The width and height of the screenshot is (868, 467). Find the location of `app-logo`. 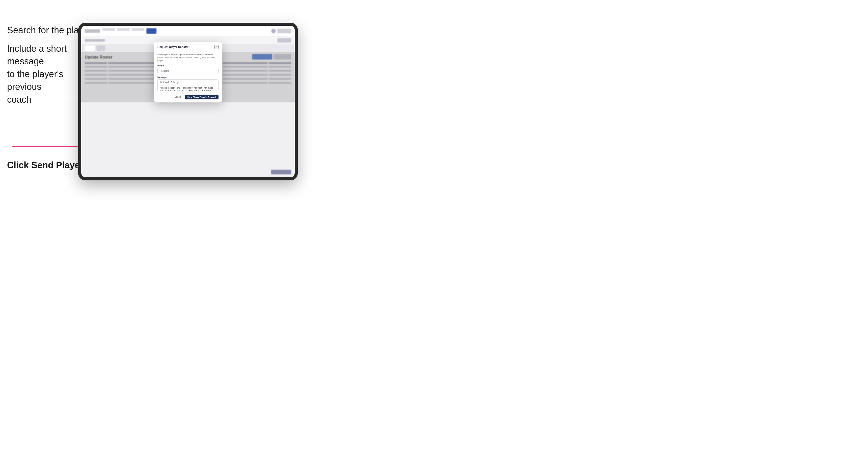

app-logo is located at coordinates (92, 31).